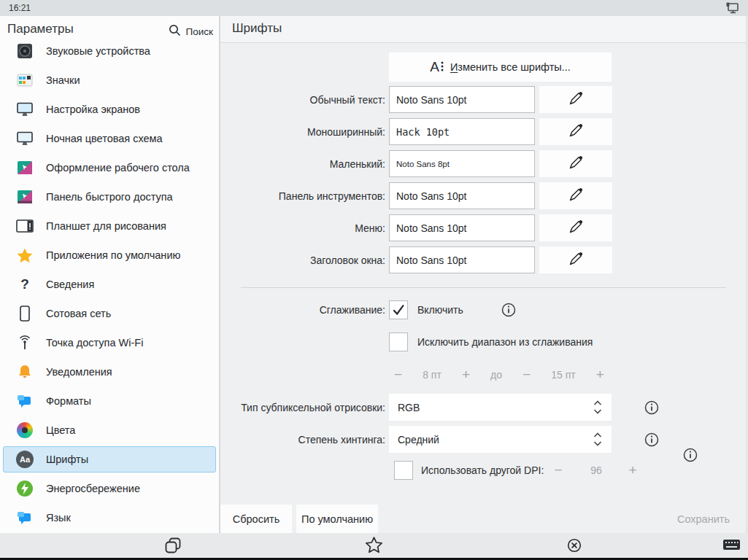 This screenshot has height=560, width=748. I want to click on keyboard-icon, so click(731, 547).